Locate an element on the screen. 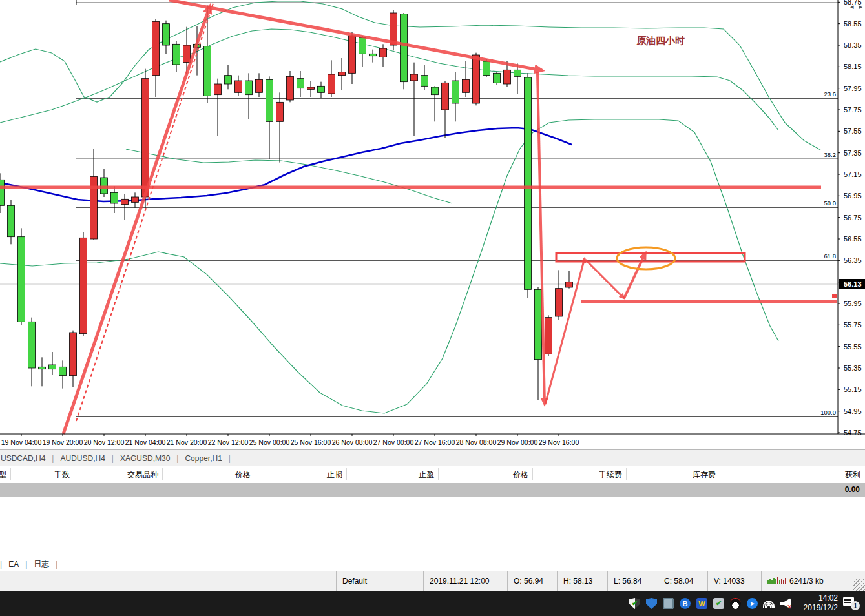  bluetooth-icon: B is located at coordinates (685, 603).